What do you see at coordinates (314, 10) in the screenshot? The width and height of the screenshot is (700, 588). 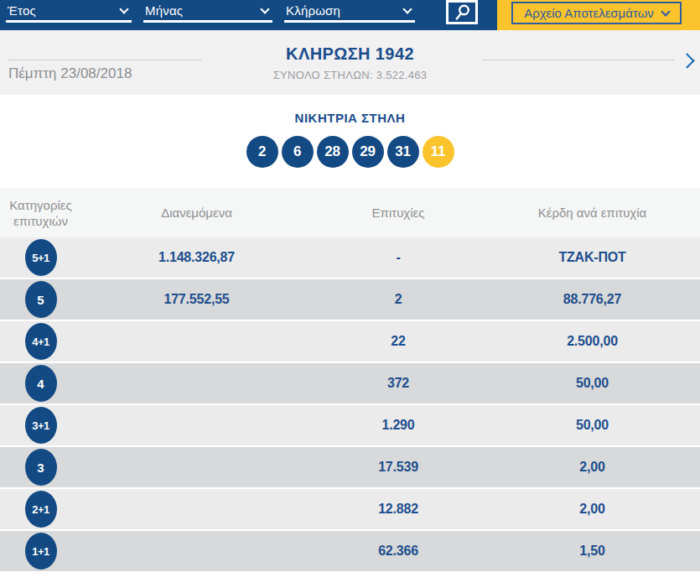 I see `draw-dropdown-label: Κλήρωση` at bounding box center [314, 10].